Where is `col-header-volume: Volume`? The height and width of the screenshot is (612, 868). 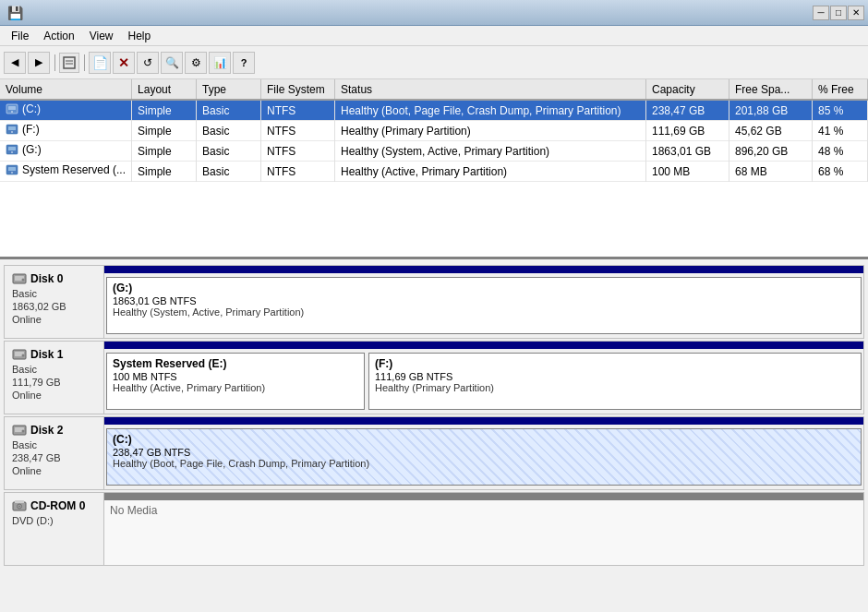
col-header-volume: Volume is located at coordinates (66, 90).